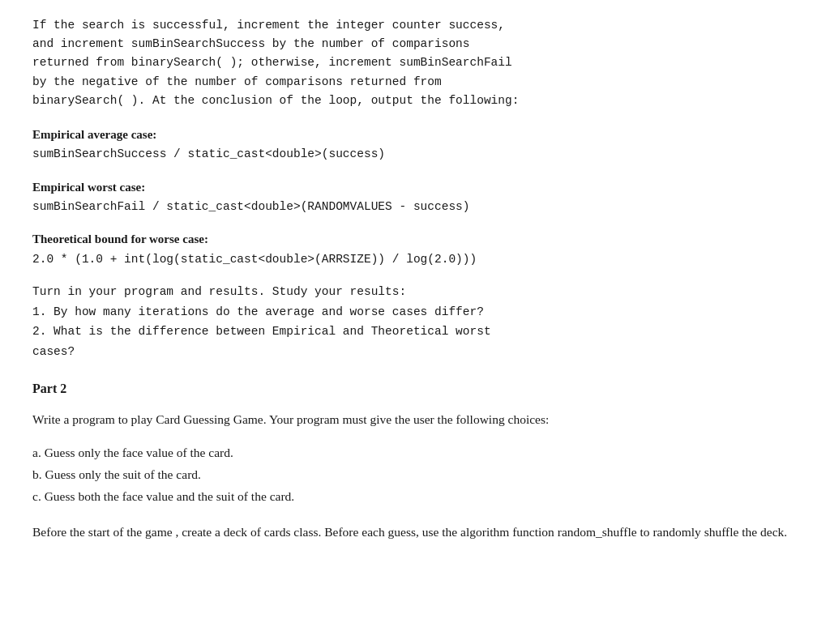  Describe the element at coordinates (415, 313) in the screenshot. I see `question-1: 1. By how many iterations do the average…` at that location.